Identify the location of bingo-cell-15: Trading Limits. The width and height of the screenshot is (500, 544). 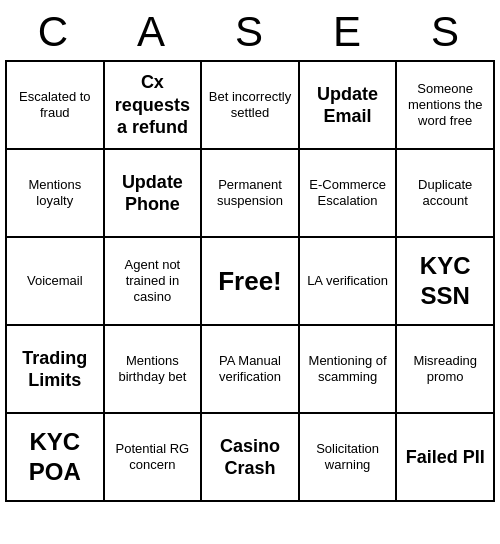
(56, 370).